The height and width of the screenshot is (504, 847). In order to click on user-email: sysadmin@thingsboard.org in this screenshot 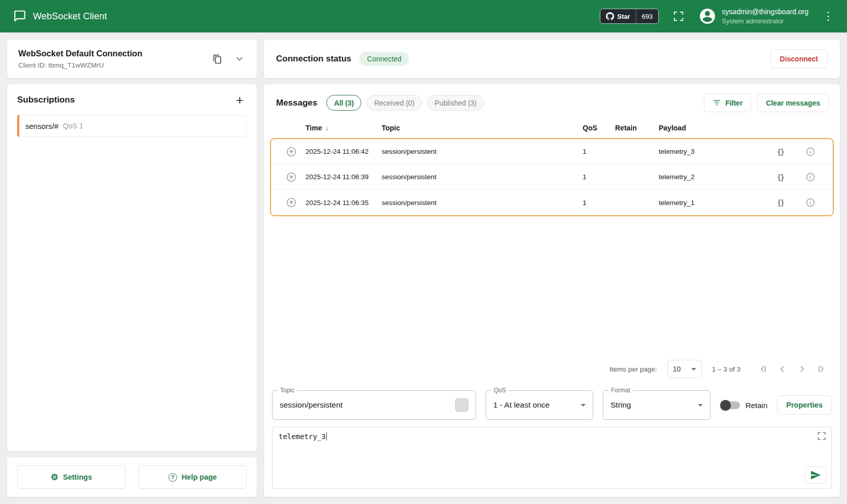, I will do `click(765, 12)`.